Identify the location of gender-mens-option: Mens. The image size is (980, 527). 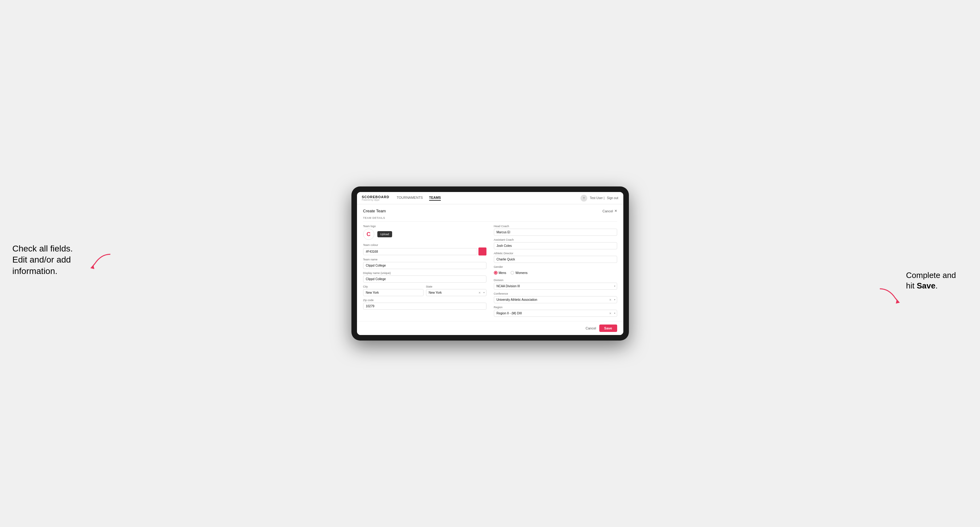
(500, 273).